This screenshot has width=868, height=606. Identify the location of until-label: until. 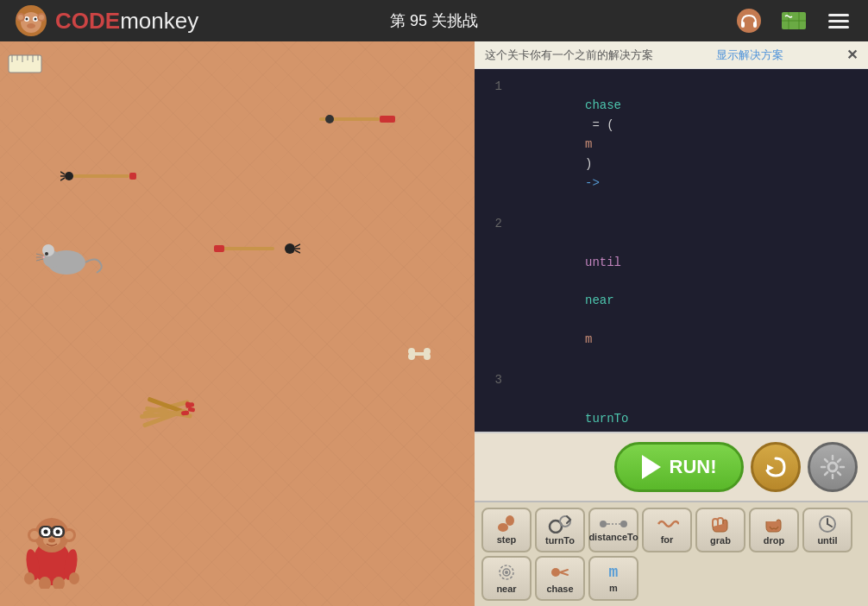
(827, 540).